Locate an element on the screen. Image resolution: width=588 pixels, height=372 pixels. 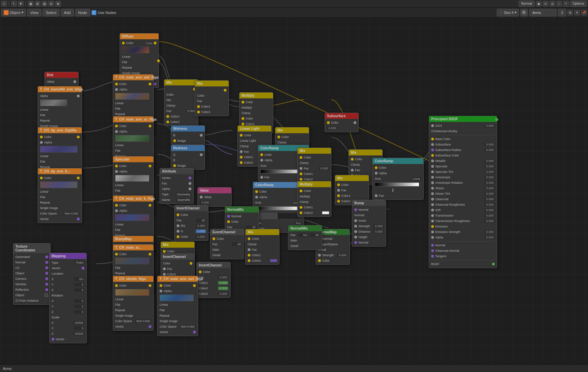
node-header-spec: Specular is located at coordinates (133, 159).